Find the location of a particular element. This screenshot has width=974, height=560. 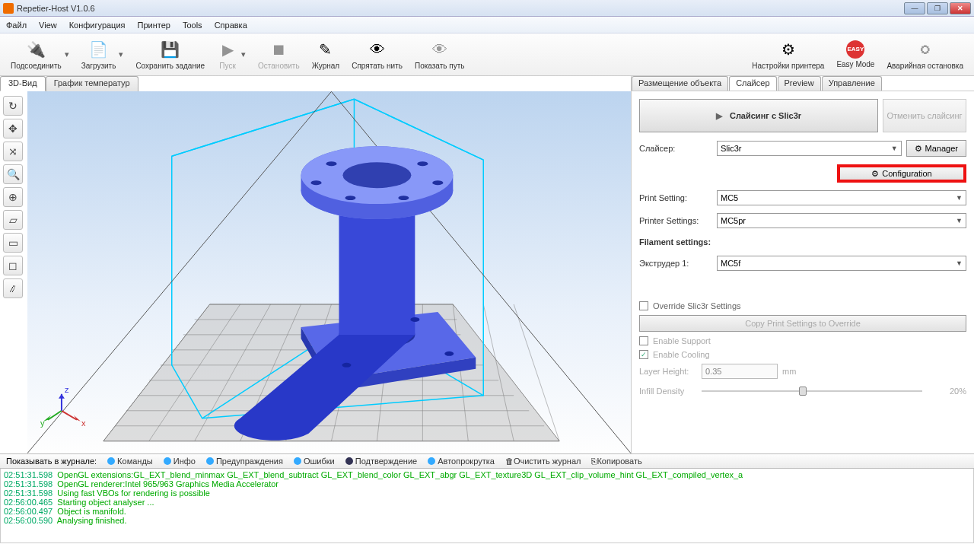

log-line: 02:56:00.497 Object is manifold. is located at coordinates (487, 511).